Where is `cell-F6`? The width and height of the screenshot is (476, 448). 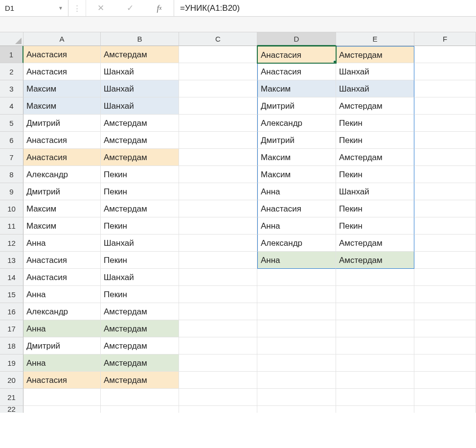
cell-F6 is located at coordinates (445, 140).